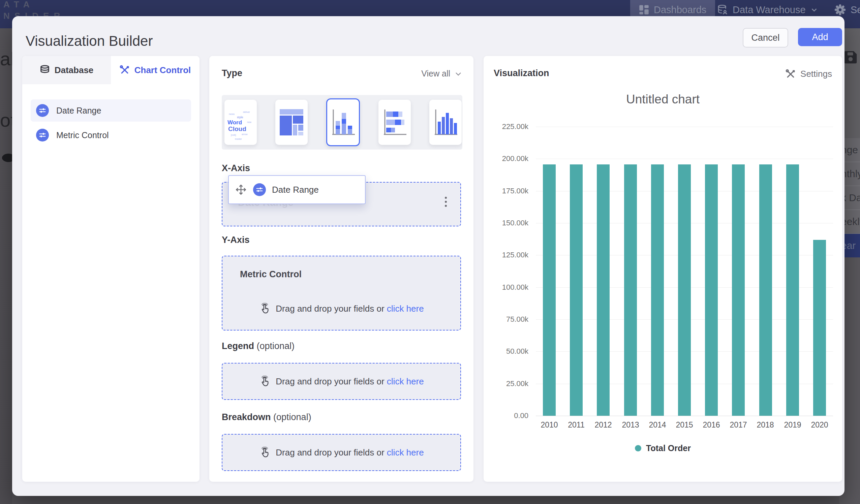  Describe the element at coordinates (685, 290) in the screenshot. I see `bar-2015` at that location.